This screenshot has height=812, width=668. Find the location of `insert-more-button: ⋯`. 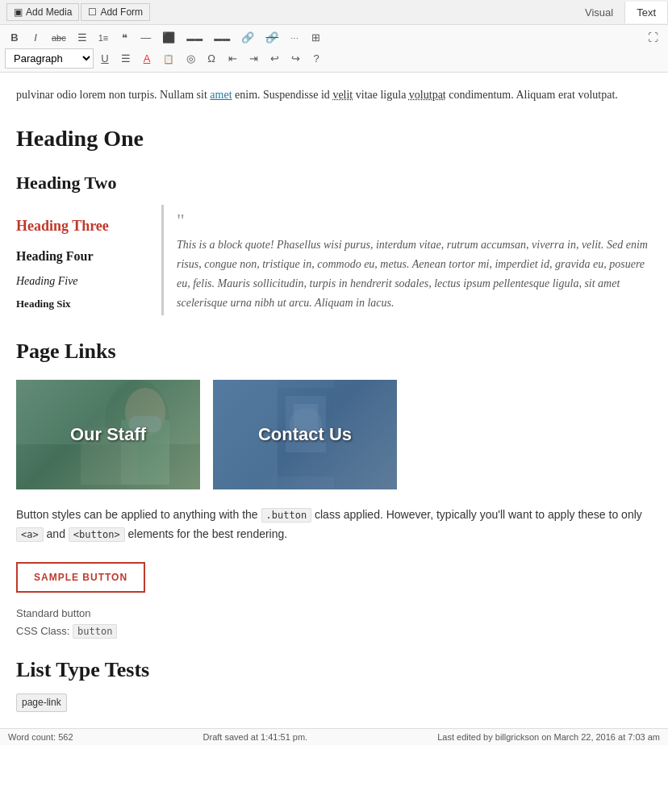

insert-more-button: ⋯ is located at coordinates (294, 37).